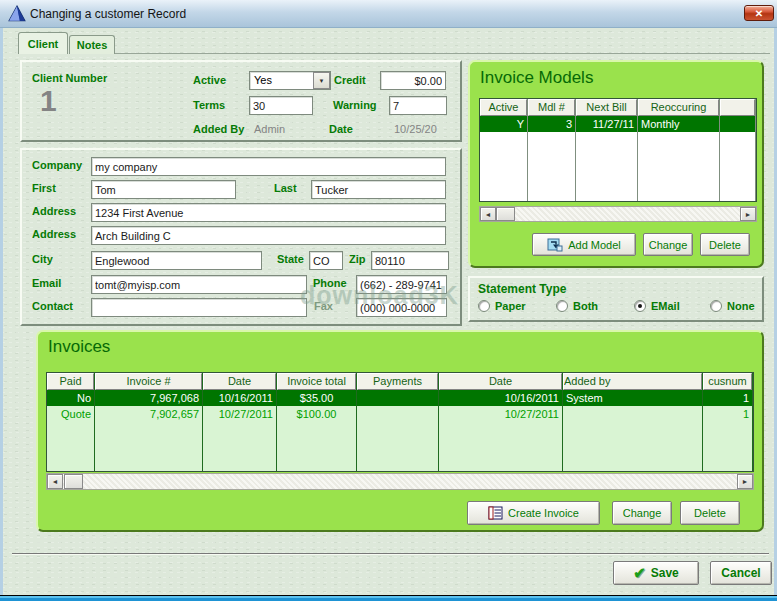 This screenshot has height=601, width=777. I want to click on fax-field, so click(402, 308).